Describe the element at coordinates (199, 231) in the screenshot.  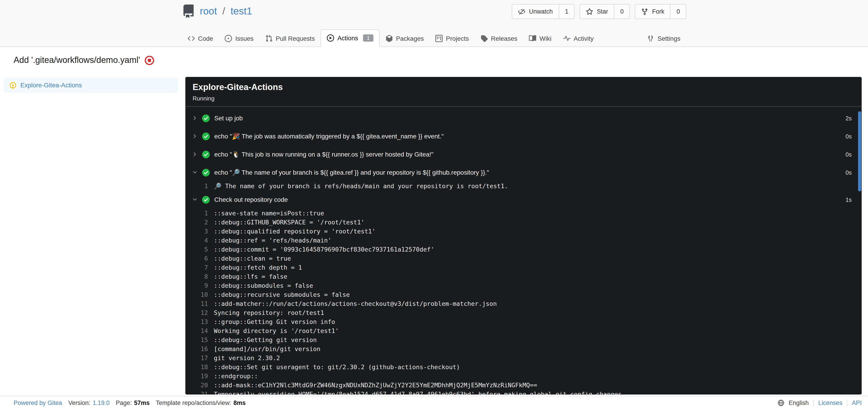
I see `log-line-number: 3` at that location.